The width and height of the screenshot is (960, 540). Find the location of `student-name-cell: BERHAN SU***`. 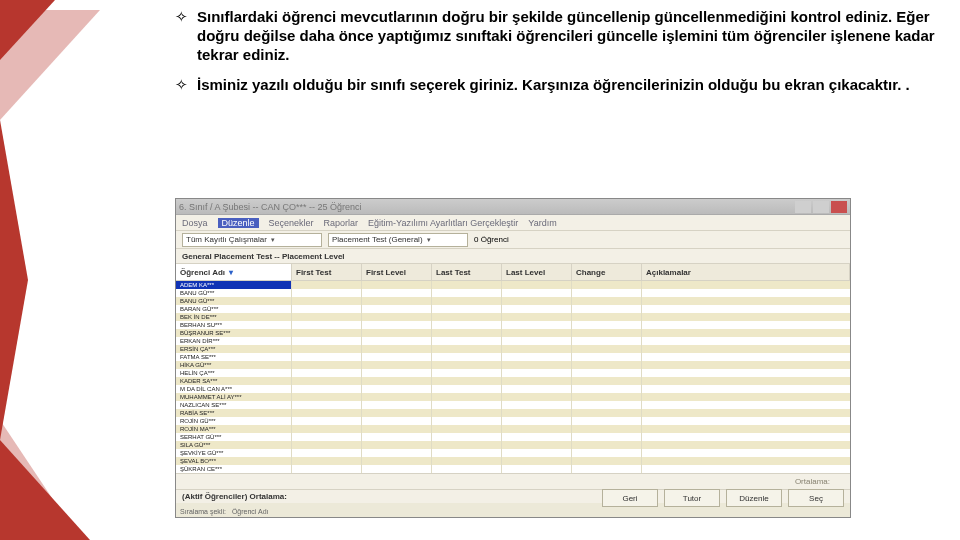

student-name-cell: BERHAN SU*** is located at coordinates (234, 325).